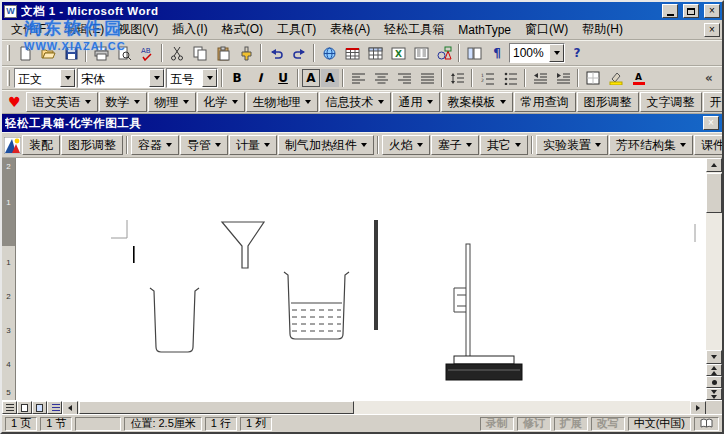  What do you see at coordinates (296, 30) in the screenshot?
I see `menu-tools: 工具(T)` at bounding box center [296, 30].